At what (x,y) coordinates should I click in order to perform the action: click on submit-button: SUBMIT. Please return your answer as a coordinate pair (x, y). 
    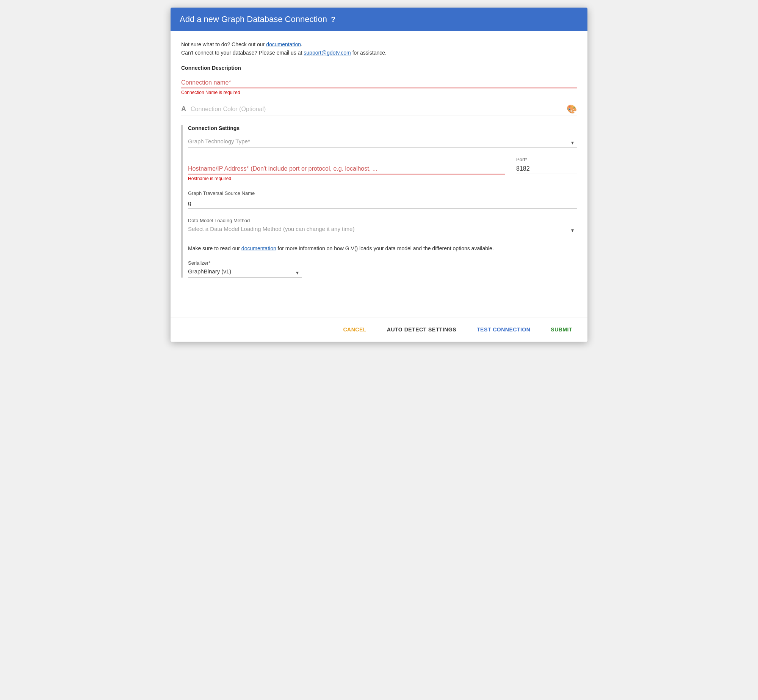
    Looking at the image, I should click on (562, 330).